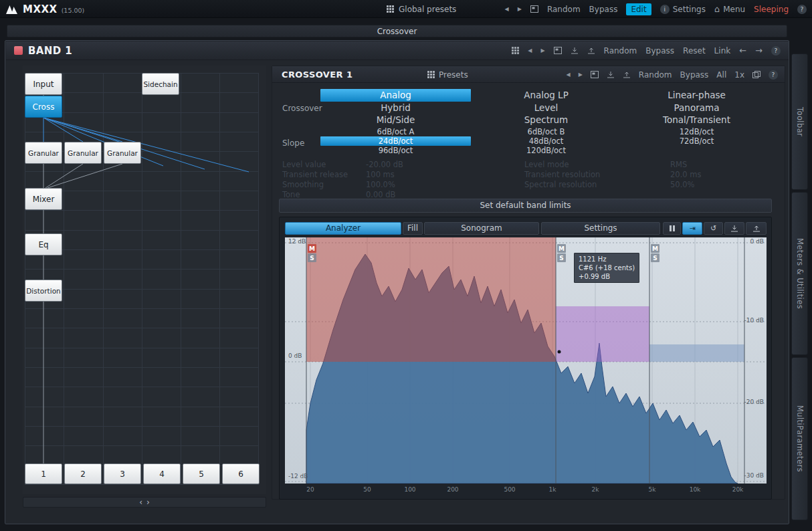 The width and height of the screenshot is (812, 531). I want to click on option-tonal-transient: Tonal/Transient, so click(697, 120).